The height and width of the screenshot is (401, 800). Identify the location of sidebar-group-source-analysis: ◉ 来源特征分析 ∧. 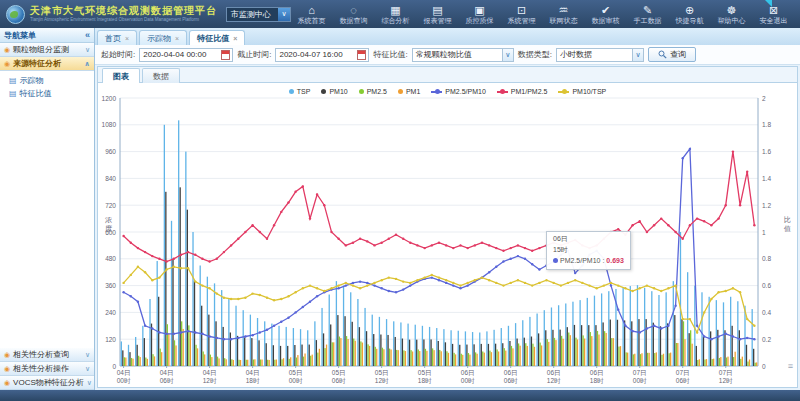
(47, 64).